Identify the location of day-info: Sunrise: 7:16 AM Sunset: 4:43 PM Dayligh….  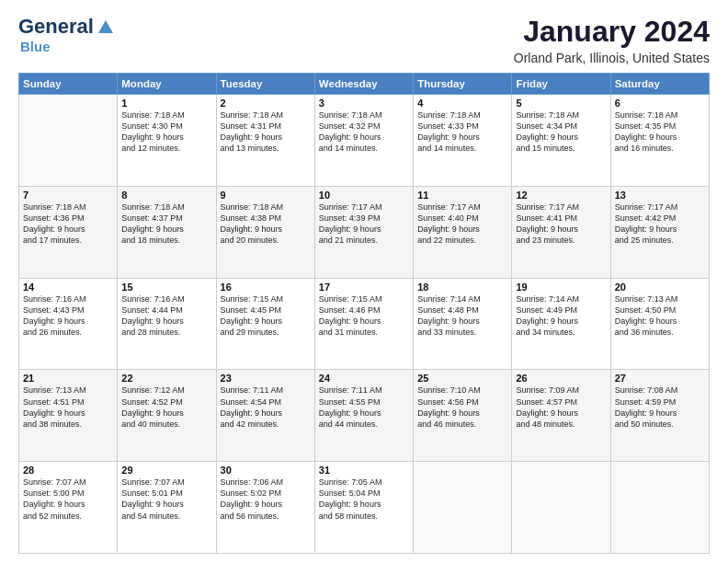
(68, 316).